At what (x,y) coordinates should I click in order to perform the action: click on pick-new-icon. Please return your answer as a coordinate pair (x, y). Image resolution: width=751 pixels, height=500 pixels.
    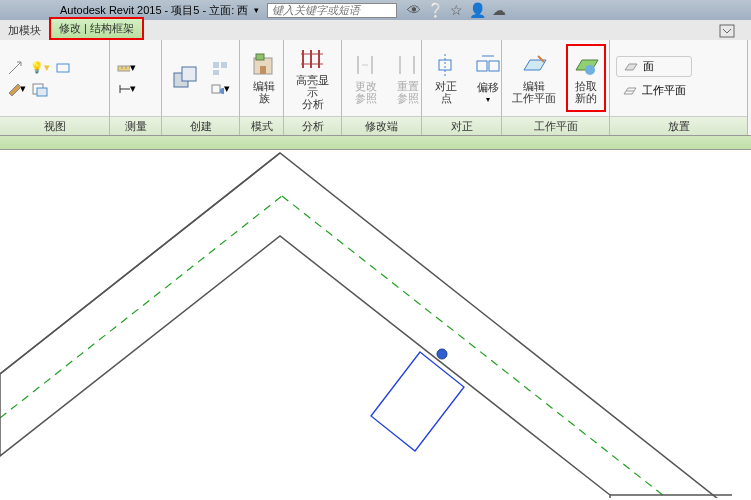
    Looking at the image, I should click on (586, 65).